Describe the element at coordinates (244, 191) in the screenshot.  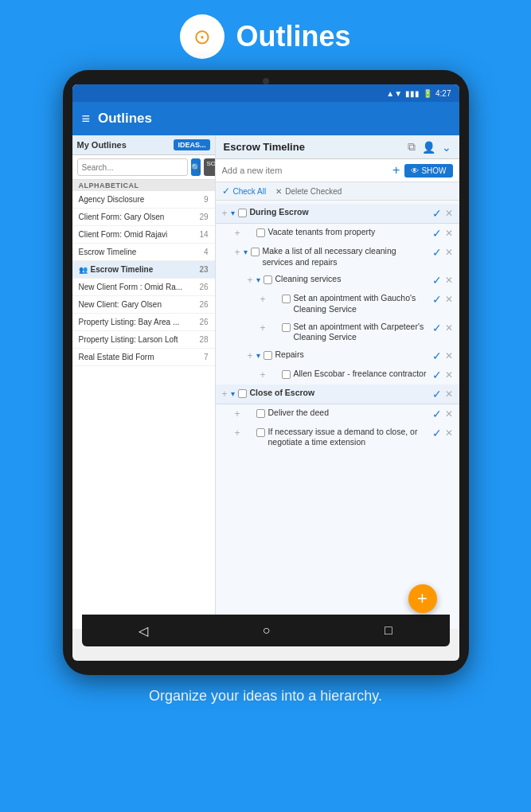
I see `check-all-button: ✓ Check All` at that location.